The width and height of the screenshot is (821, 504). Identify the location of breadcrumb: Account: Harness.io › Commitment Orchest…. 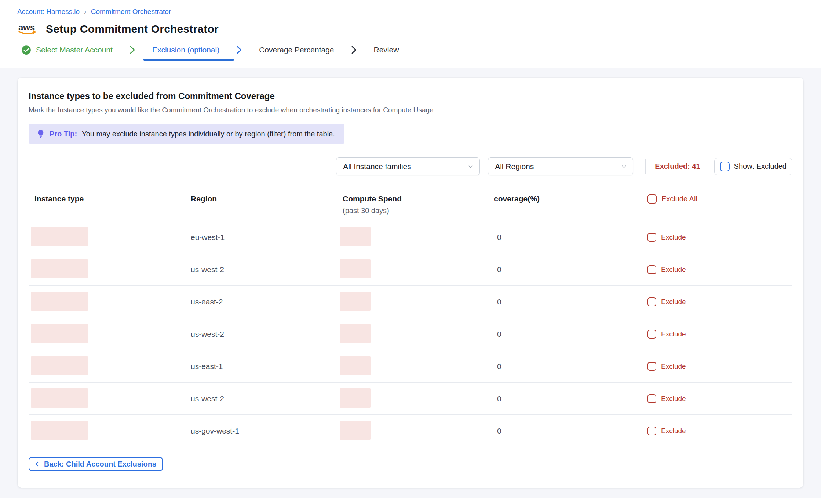
(419, 12).